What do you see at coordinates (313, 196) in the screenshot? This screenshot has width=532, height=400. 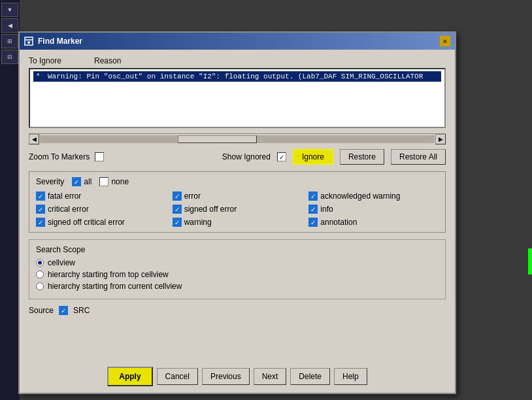 I see `acknowledged-warning-checkbox` at bounding box center [313, 196].